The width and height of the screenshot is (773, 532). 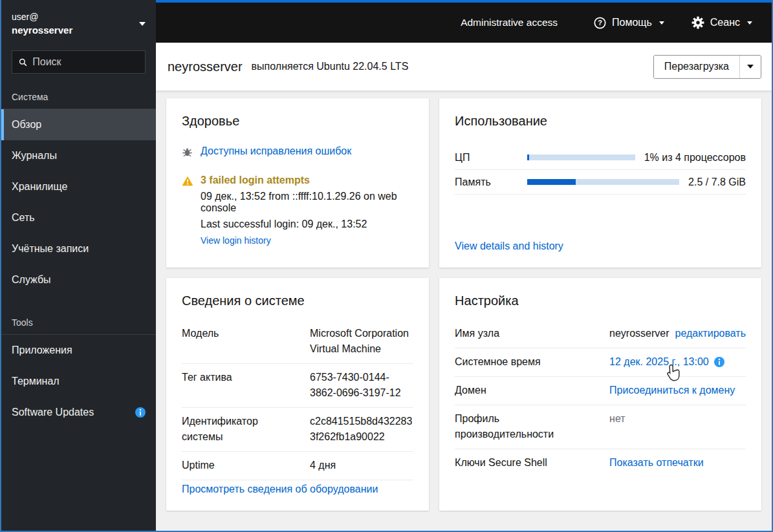 What do you see at coordinates (725, 23) in the screenshot?
I see `session-label: Сеанс` at bounding box center [725, 23].